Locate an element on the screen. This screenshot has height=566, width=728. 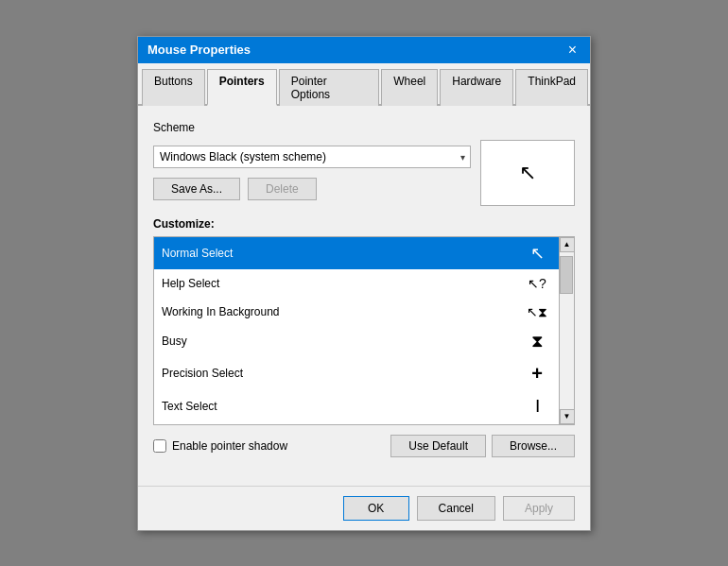
scheme-label: Scheme is located at coordinates (364, 128).